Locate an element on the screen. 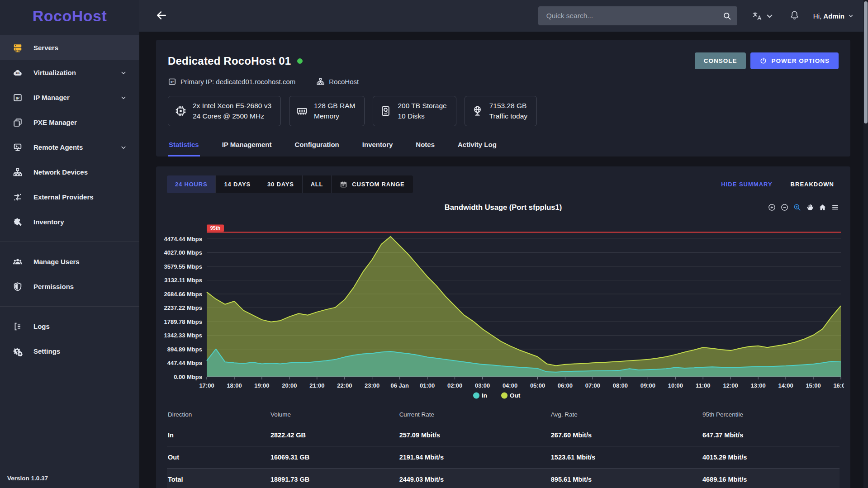 This screenshot has height=488, width=868. back-button is located at coordinates (161, 16).